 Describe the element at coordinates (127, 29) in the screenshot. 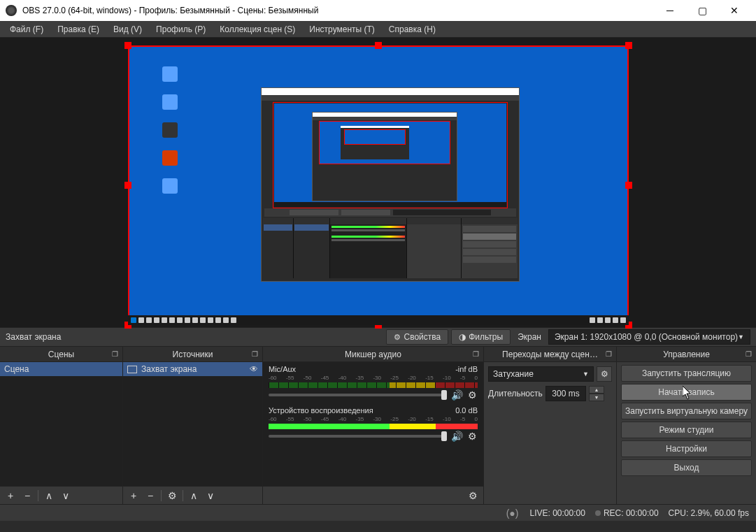

I see `menu-view: Вид (V)` at that location.